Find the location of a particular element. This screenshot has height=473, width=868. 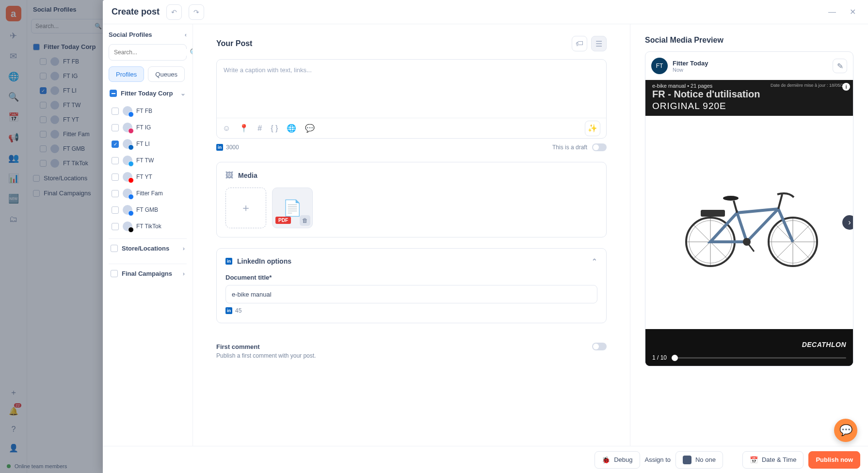

add-media-button: ＋ is located at coordinates (246, 208).